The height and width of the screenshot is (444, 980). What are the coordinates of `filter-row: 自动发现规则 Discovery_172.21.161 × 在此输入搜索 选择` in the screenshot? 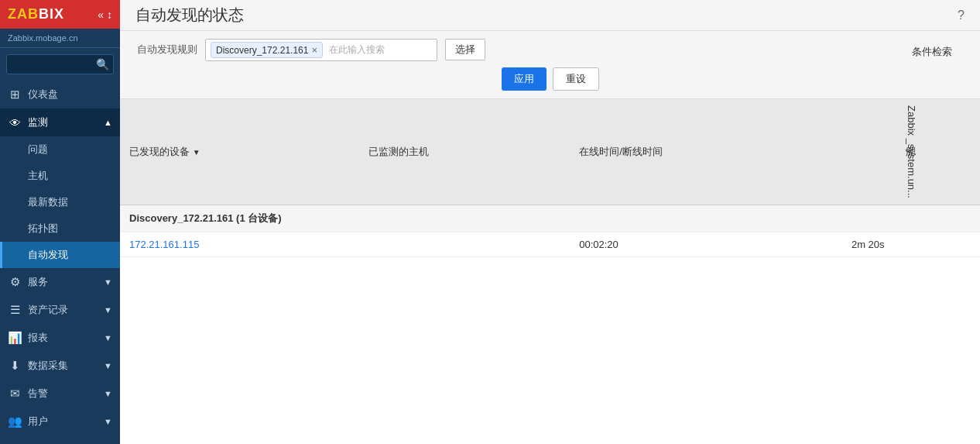 It's located at (550, 50).